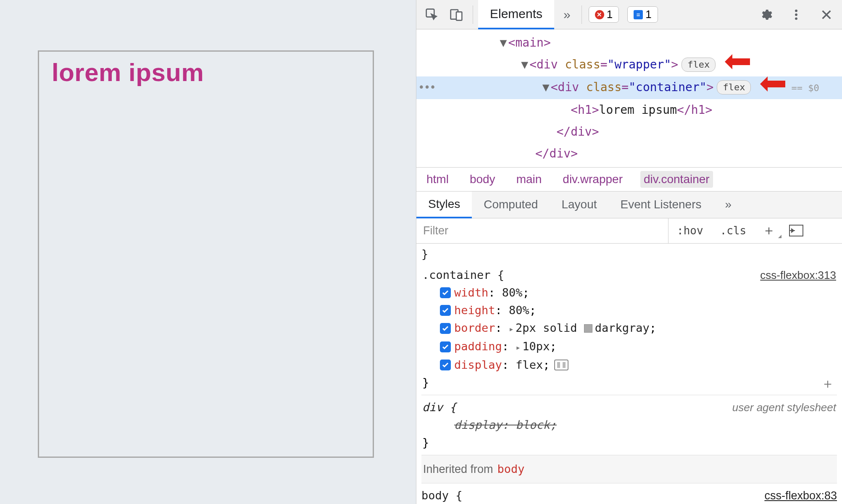  Describe the element at coordinates (828, 383) in the screenshot. I see `add-property-button: ＋` at that location.